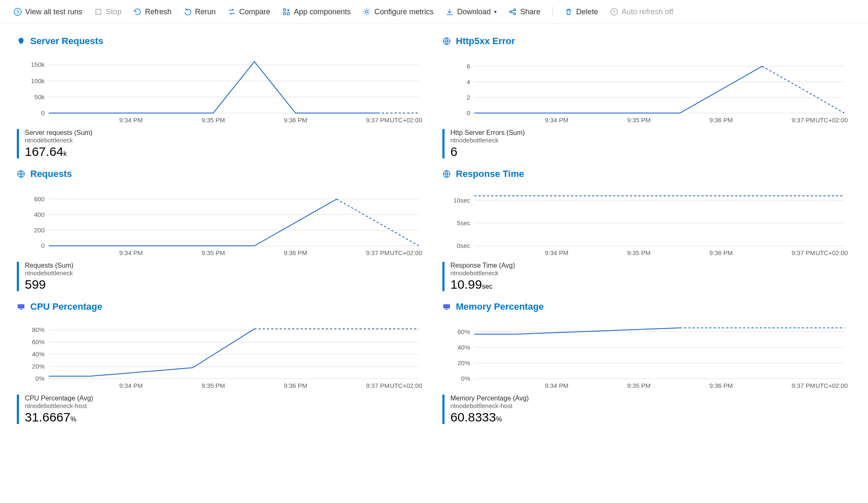 The width and height of the screenshot is (868, 503). Describe the element at coordinates (221, 41) in the screenshot. I see `card-title-server-requests: Server Requests` at that location.